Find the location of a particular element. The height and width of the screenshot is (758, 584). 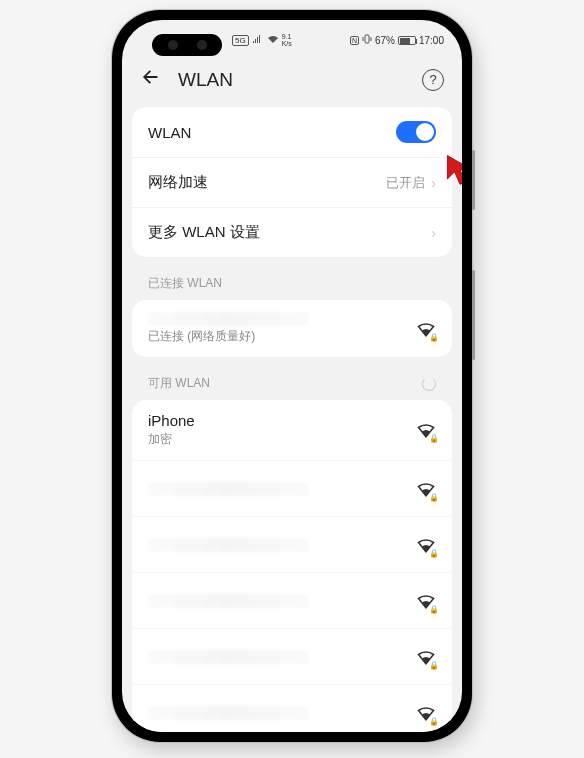

camera-notch is located at coordinates (187, 45).